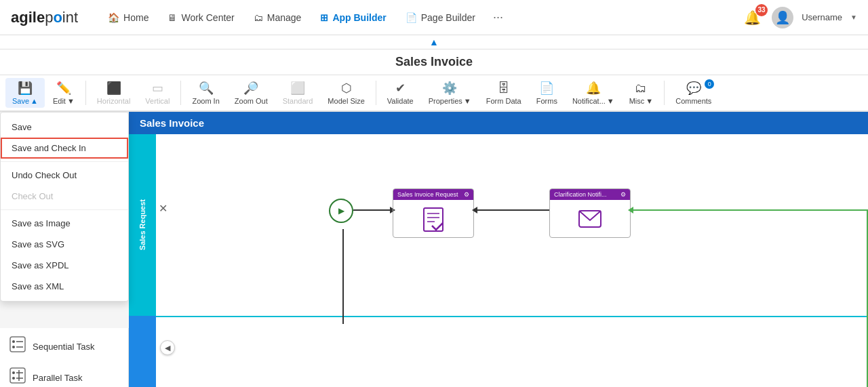  Describe the element at coordinates (512, 210) in the screenshot. I see `arrow-node2-to-node1` at that location.